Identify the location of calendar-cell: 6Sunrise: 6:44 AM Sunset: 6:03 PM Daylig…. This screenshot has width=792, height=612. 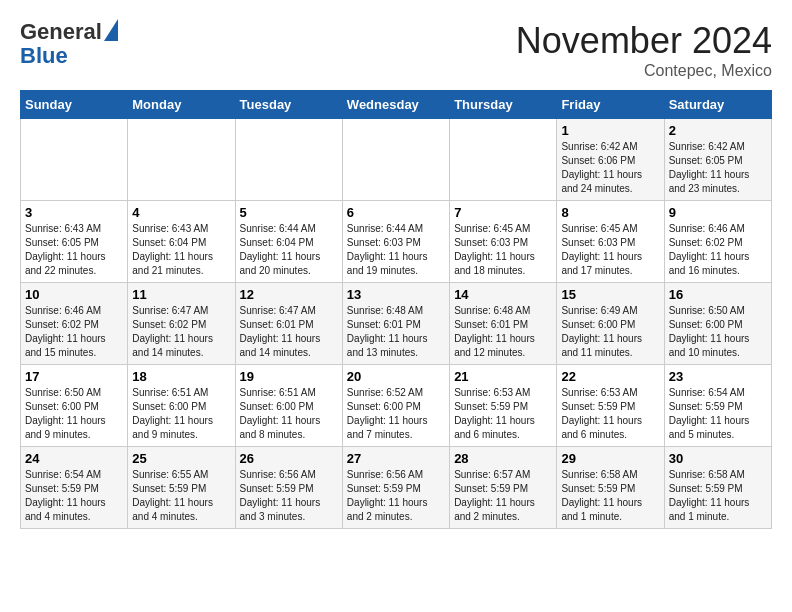
(396, 242).